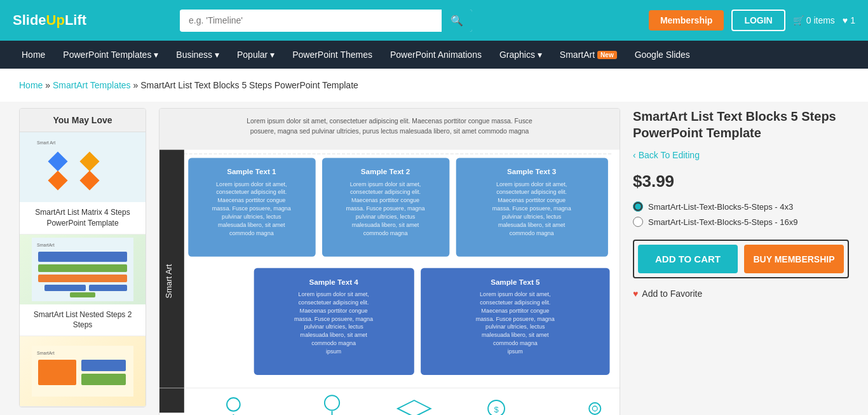 The image size is (868, 415). Describe the element at coordinates (849, 20) in the screenshot. I see `wishlist-icon: ♥ 1` at that location.